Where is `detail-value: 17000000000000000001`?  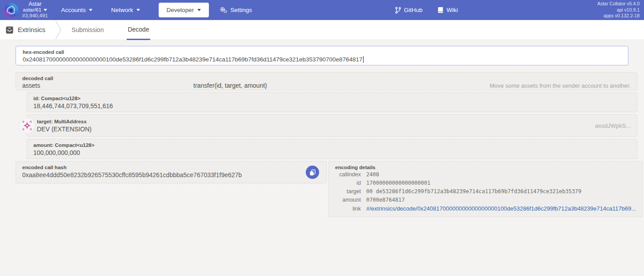
detail-value: 17000000000000000001 is located at coordinates (398, 183).